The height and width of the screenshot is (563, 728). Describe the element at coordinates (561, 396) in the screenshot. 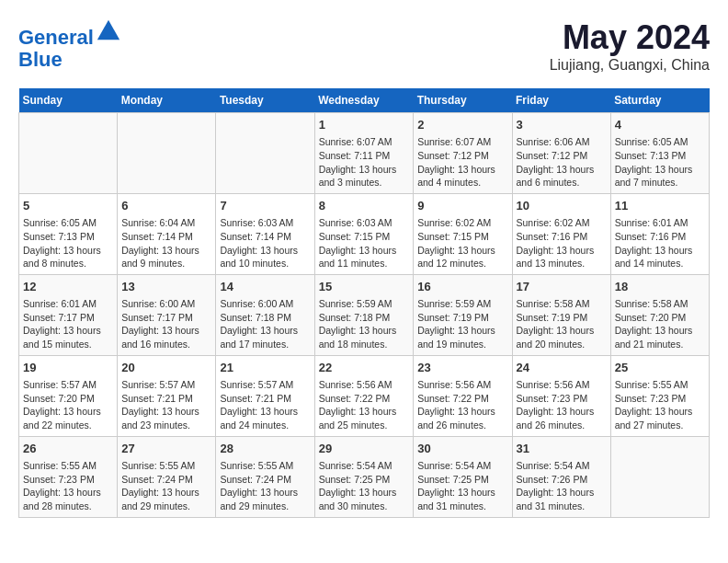

I see `calendar-cell: 24Sunrise: 5:56 AMSunset: 7:23 PMDayligh…` at that location.